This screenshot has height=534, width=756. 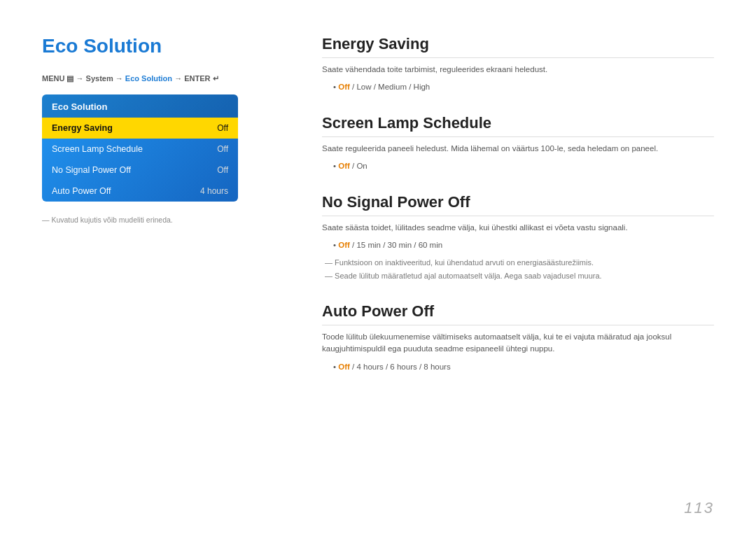 What do you see at coordinates (344, 367) in the screenshot?
I see `auto-power-opt-highlight: Off` at bounding box center [344, 367].